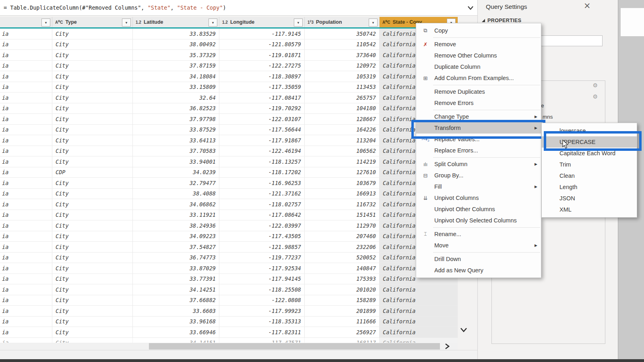  Describe the element at coordinates (229, 237) in the screenshot. I see `table-row: iaCity34.09223-117.43505207460California` at that location.